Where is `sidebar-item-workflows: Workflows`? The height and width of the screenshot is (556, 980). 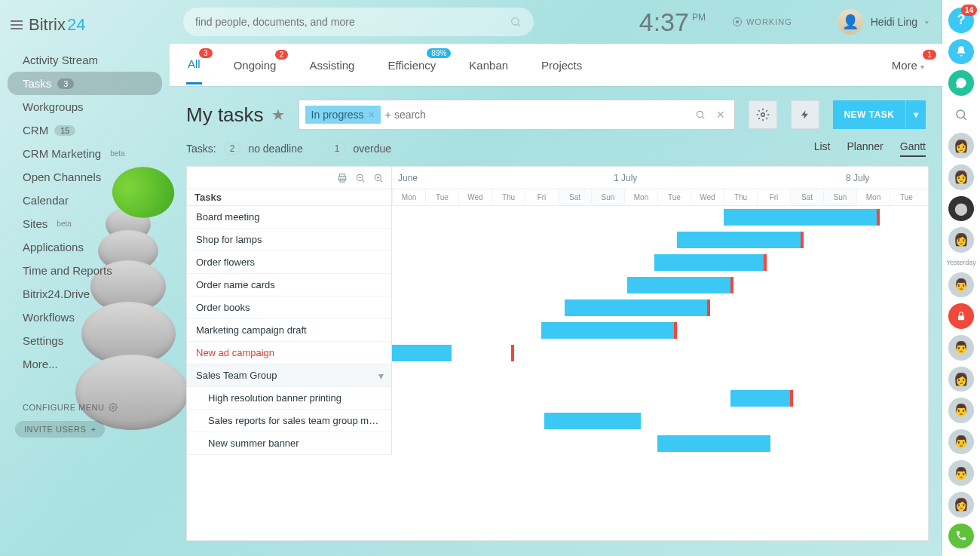
sidebar-item-workflows: Workflows is located at coordinates (84, 317).